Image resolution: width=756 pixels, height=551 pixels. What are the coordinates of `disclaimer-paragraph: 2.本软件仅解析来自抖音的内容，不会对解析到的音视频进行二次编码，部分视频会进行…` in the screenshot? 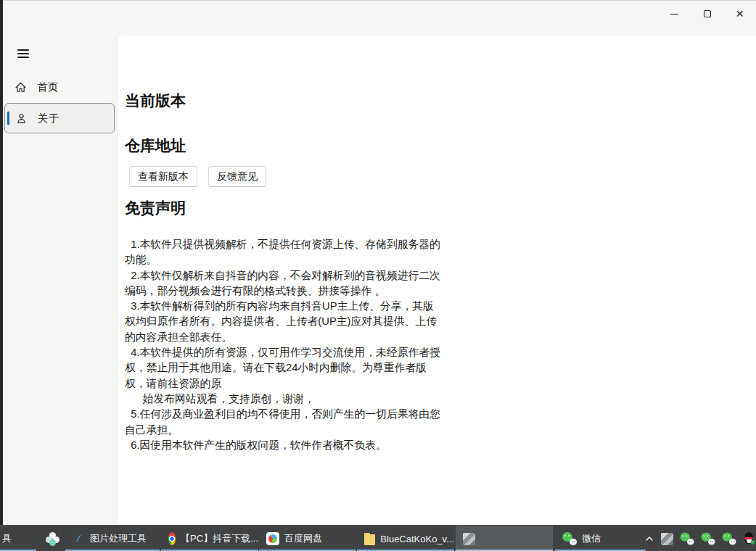 It's located at (284, 284).